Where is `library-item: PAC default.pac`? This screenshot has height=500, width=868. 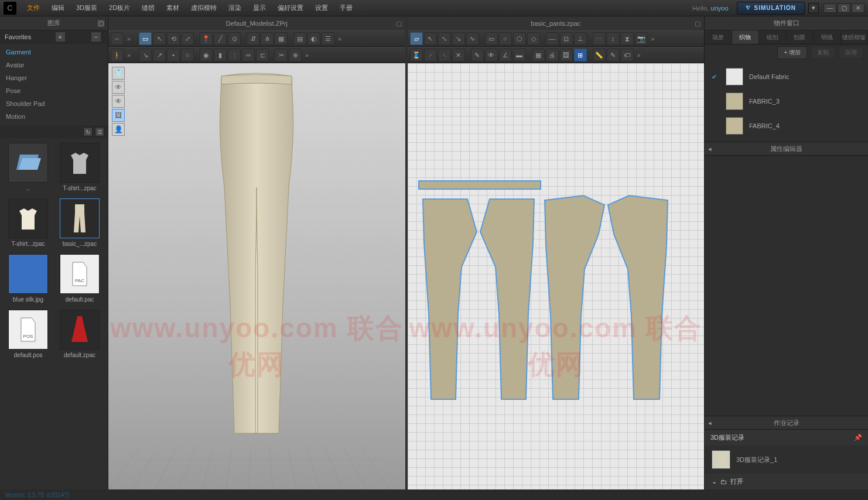 library-item: PAC default.pac is located at coordinates (80, 279).